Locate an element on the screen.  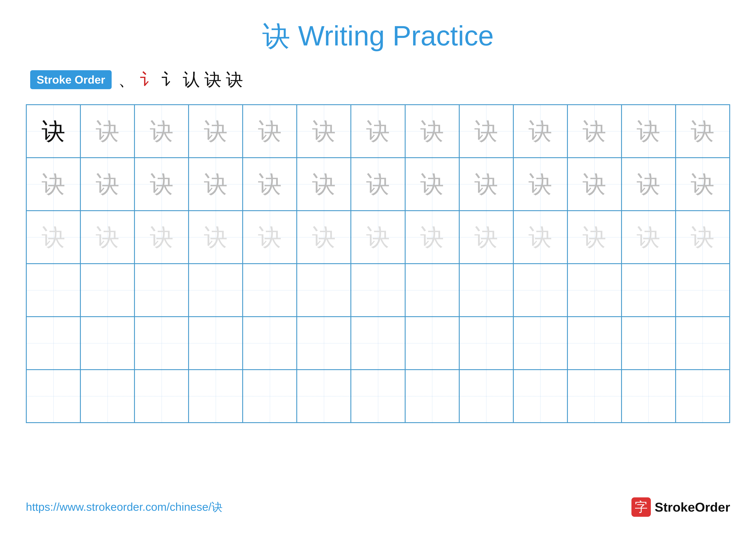
stroke-5: 诀 is located at coordinates (213, 80).